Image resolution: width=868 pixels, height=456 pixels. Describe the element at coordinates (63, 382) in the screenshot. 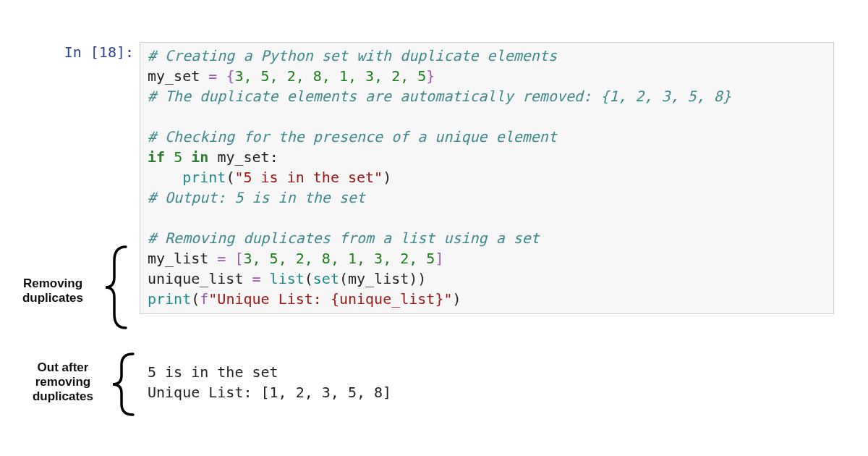

I see `annotation-label: Out after removing duplicates` at that location.